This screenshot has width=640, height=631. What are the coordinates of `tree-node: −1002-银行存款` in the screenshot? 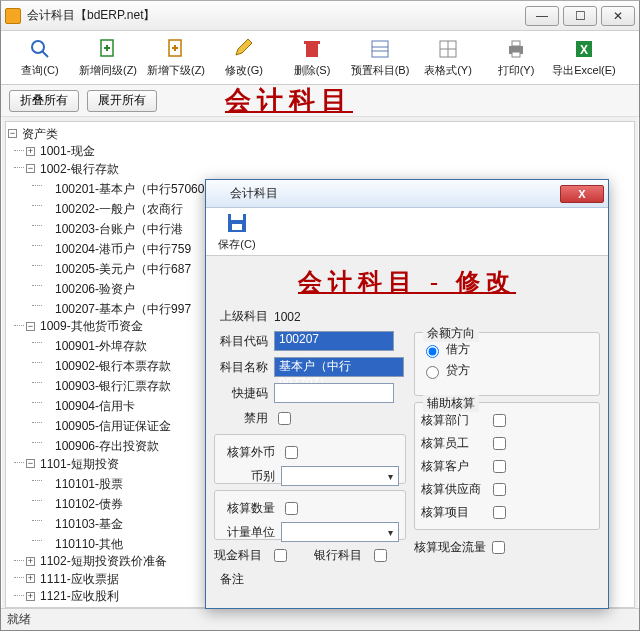 It's located at (72, 169).